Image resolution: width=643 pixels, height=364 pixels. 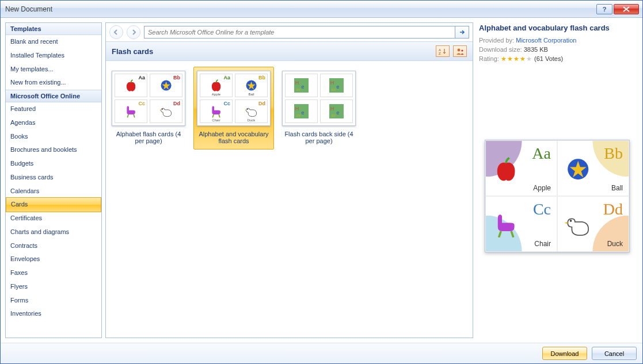 I want to click on sidebar-item: Business cards, so click(x=54, y=178).